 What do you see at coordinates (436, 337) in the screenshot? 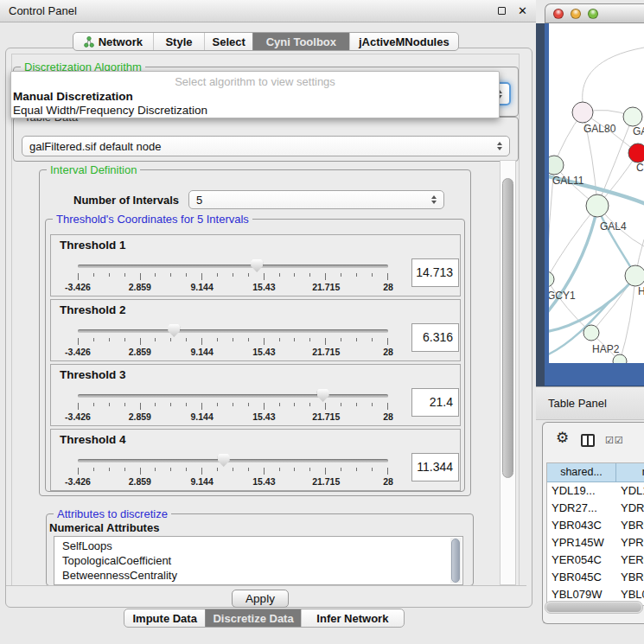
I see `threshold-value-field: 6.316` at bounding box center [436, 337].